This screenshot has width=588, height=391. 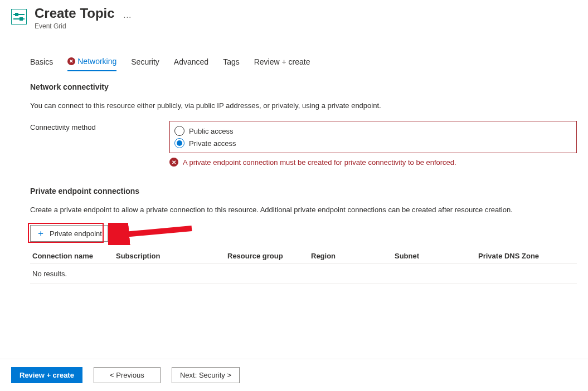 What do you see at coordinates (231, 64) in the screenshot?
I see `tab-tags: Tags` at bounding box center [231, 64].